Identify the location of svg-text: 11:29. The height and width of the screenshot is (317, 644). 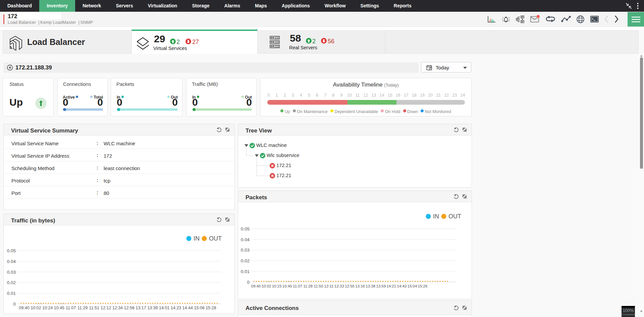
(83, 308).